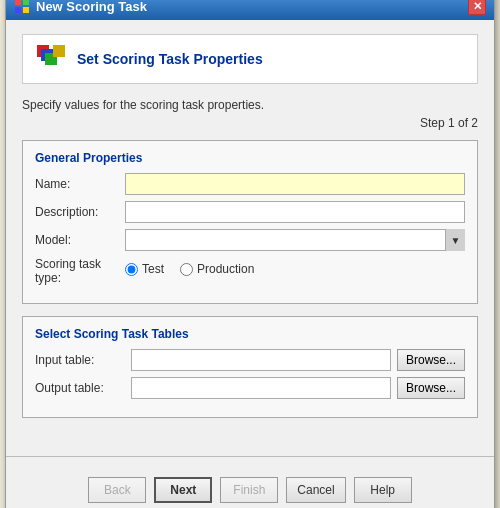  What do you see at coordinates (117, 490) in the screenshot?
I see `back-button: Back` at bounding box center [117, 490].